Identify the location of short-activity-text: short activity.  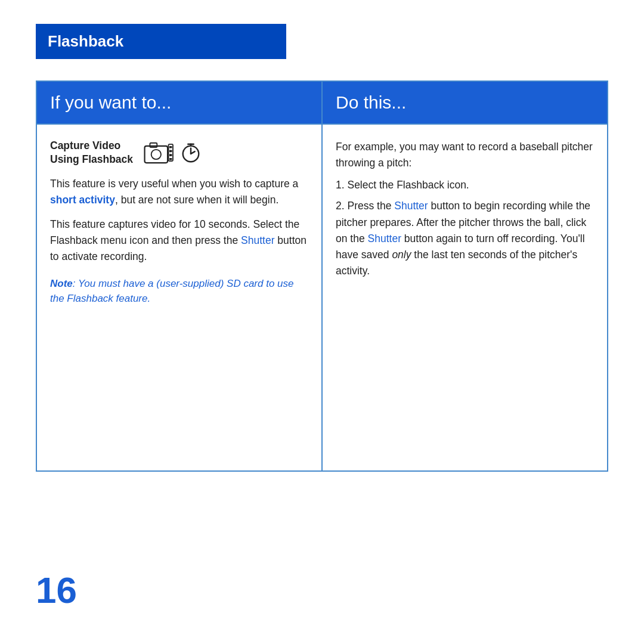
(82, 200).